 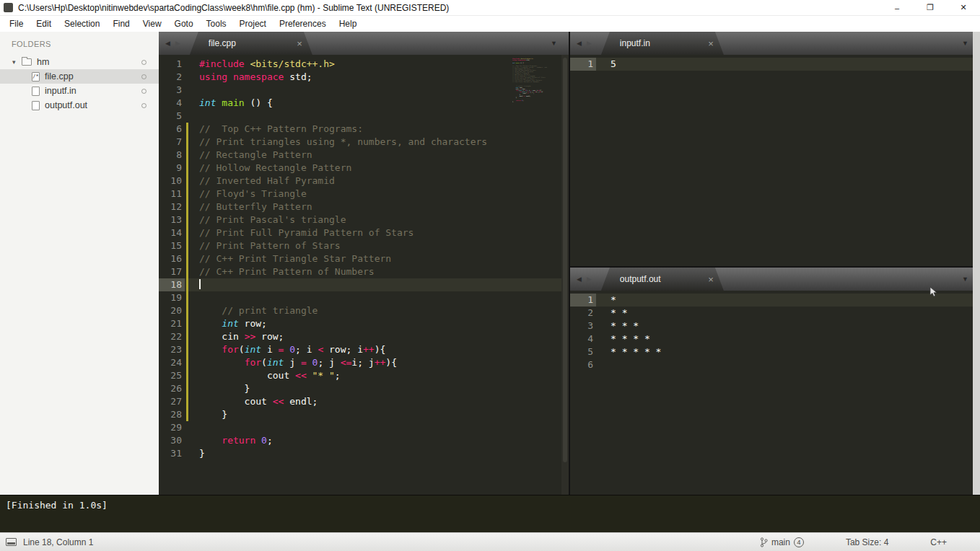 I want to click on tab-outputf-out: outputf.out ×, so click(x=662, y=279).